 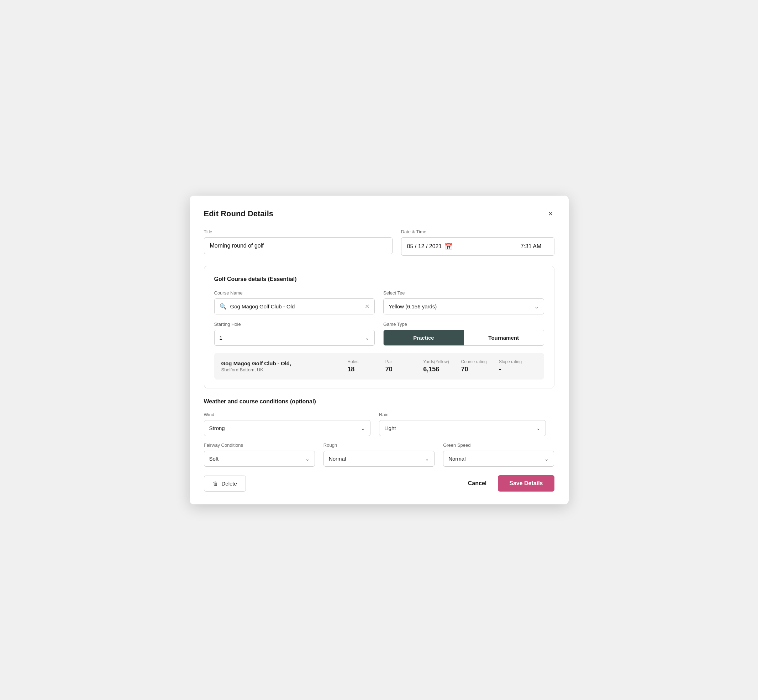 I want to click on top-row: Title Date & Time 05 / 12 / 2021 📅 7:31 …, so click(x=379, y=242).